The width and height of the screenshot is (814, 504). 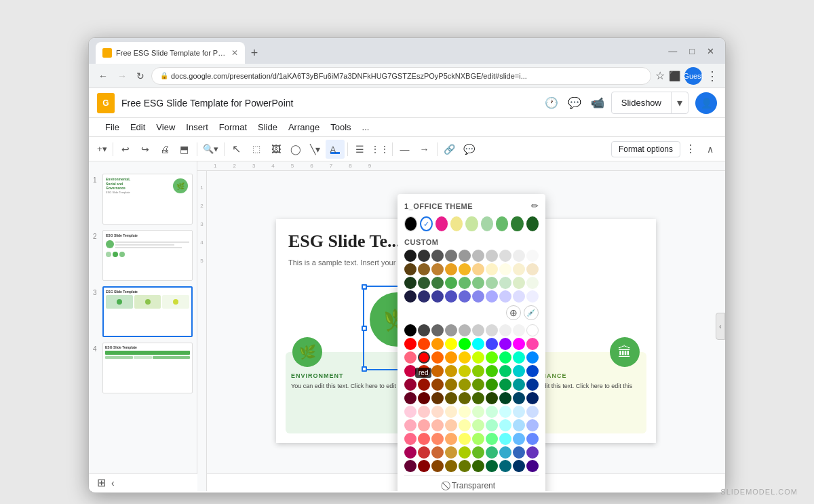 What do you see at coordinates (711, 52) in the screenshot?
I see `close-button: ✕` at bounding box center [711, 52].